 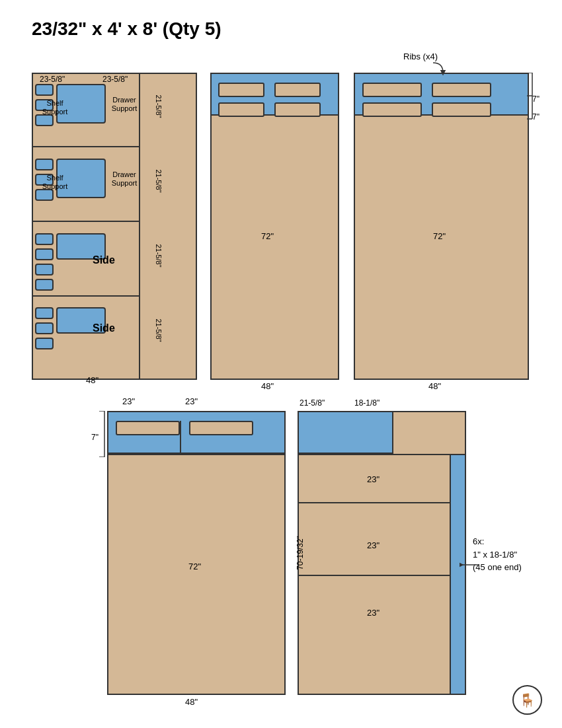 I want to click on p5-hdiv1, so click(x=374, y=503).